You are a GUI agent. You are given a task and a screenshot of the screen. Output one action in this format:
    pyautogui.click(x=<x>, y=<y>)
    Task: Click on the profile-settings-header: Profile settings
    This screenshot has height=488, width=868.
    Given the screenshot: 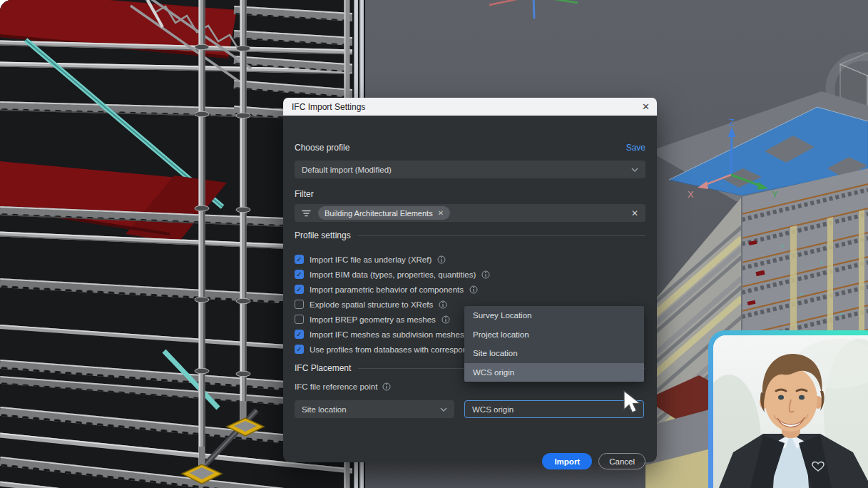 What is the action you would take?
    pyautogui.click(x=322, y=235)
    